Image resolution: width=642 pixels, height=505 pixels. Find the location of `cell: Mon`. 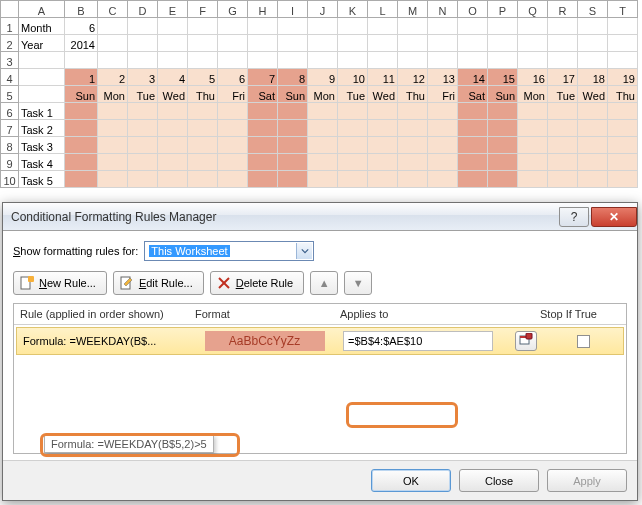

cell: Mon is located at coordinates (113, 94).